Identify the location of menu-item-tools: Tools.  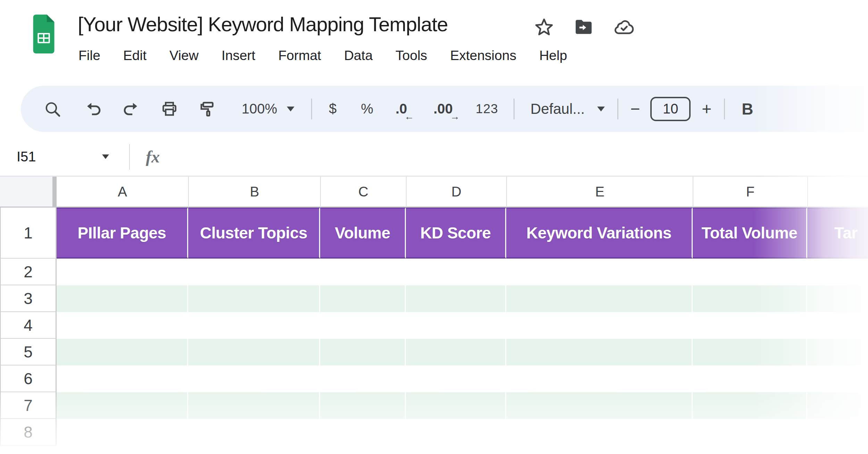
(411, 56).